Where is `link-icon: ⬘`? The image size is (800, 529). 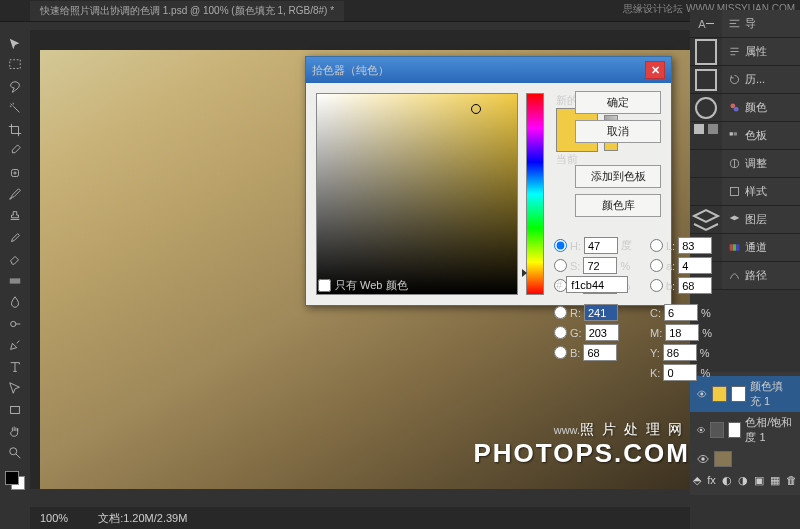
link-icon: ⬘ is located at coordinates (697, 480).